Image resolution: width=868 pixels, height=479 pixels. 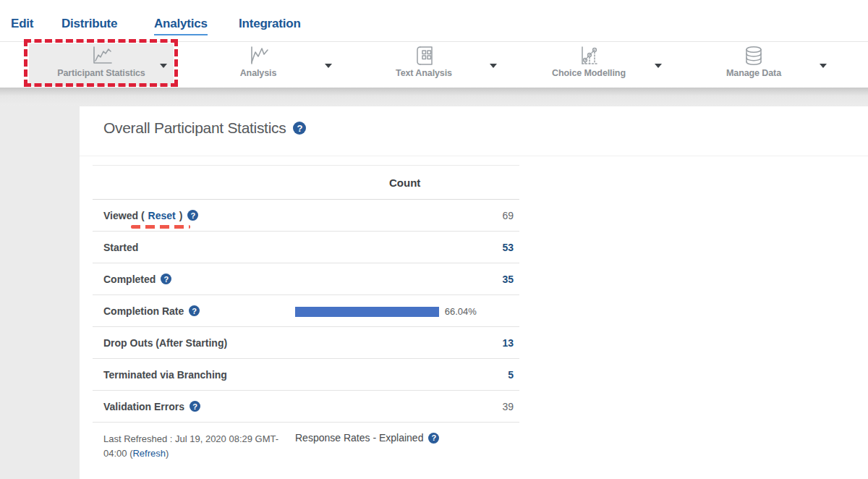 I want to click on toolbar-item-choice-modelling: Choice Modelling, so click(x=589, y=65).